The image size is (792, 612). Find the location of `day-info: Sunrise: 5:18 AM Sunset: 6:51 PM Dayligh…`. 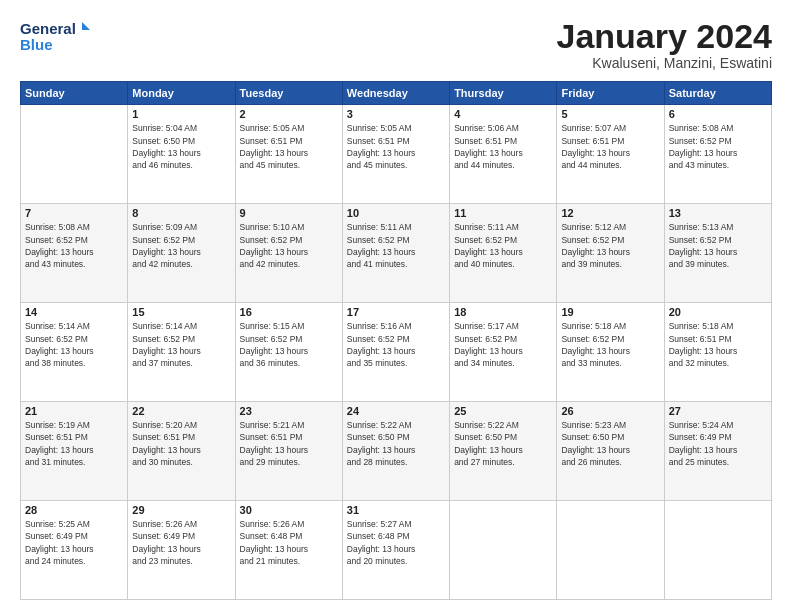

day-info: Sunrise: 5:18 AM Sunset: 6:51 PM Dayligh… is located at coordinates (718, 344).